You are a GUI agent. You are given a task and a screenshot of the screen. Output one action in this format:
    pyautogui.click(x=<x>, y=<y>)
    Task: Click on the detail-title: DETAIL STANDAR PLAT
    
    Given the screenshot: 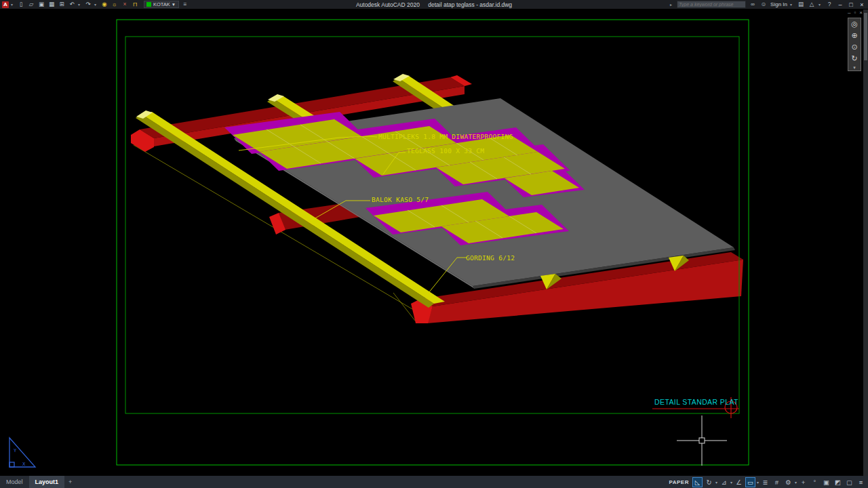 What is the action you would take?
    pyautogui.click(x=696, y=402)
    